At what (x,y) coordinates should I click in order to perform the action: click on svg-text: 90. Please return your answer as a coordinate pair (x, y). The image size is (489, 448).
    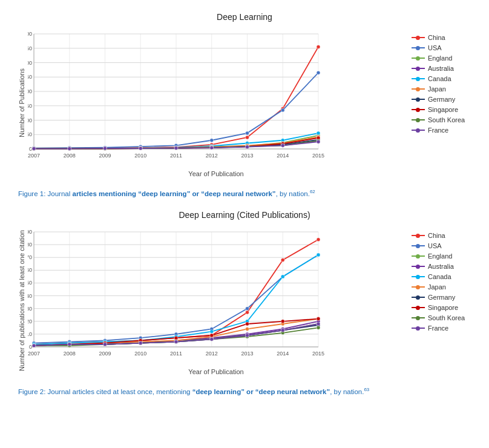
    Looking at the image, I should click on (30, 232).